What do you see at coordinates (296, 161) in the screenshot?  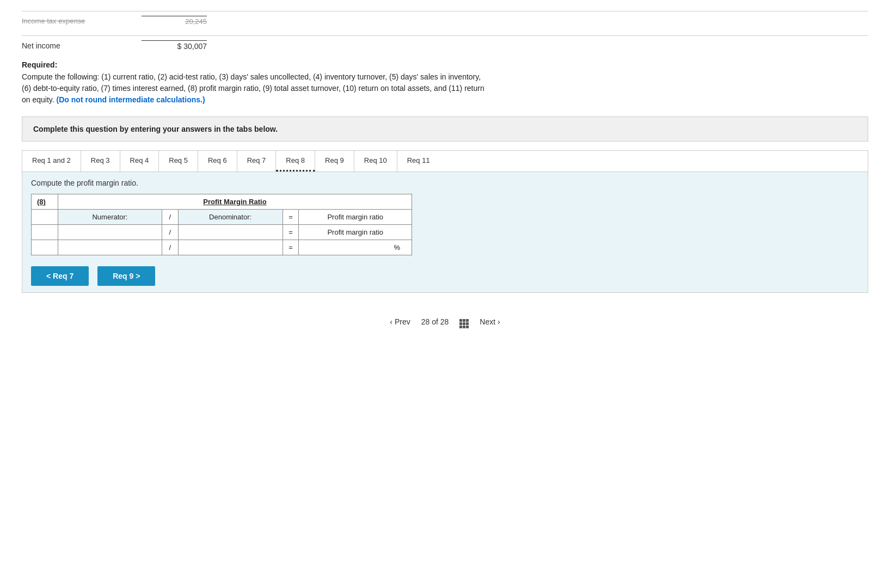 I see `tab-req-8: Req 8` at bounding box center [296, 161].